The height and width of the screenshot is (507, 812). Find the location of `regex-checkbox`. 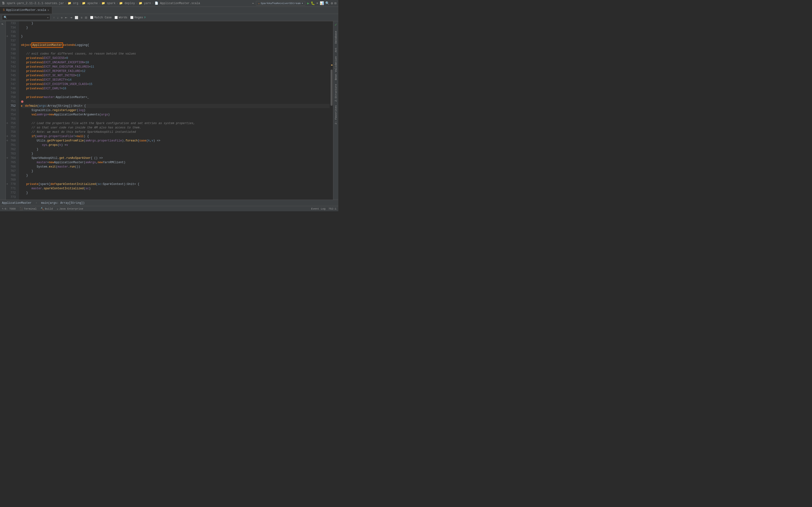

regex-checkbox is located at coordinates (132, 17).